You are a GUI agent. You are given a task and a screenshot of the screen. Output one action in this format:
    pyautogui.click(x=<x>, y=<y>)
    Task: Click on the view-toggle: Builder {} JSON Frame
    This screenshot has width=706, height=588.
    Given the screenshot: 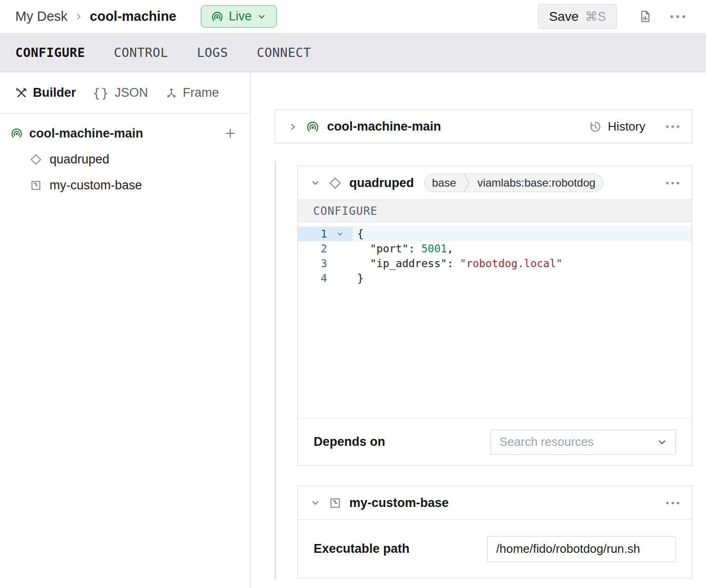 What is the action you would take?
    pyautogui.click(x=125, y=93)
    